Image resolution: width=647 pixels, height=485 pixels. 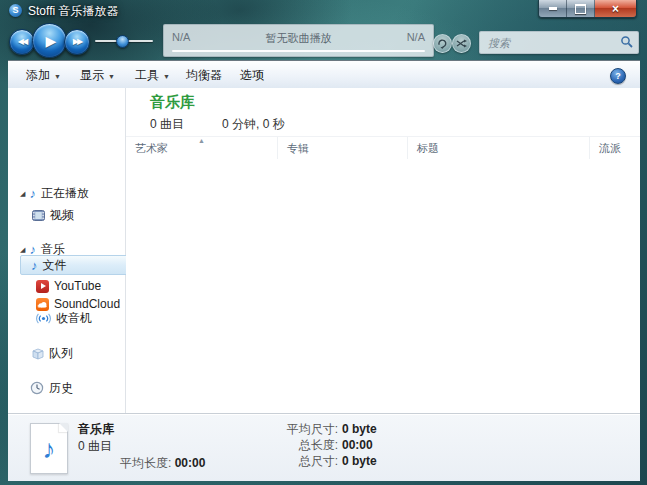 What do you see at coordinates (360, 461) in the screenshot?
I see `total-size-value: 0 byte` at bounding box center [360, 461].